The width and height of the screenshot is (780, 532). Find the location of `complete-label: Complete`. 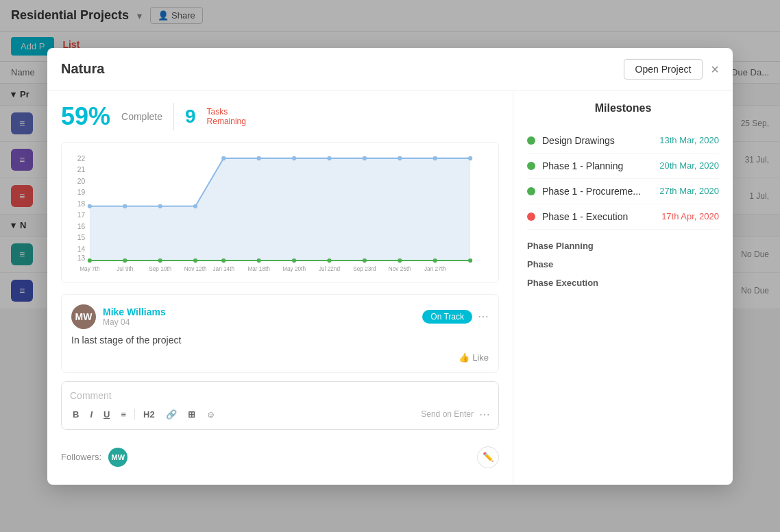

complete-label: Complete is located at coordinates (142, 117).